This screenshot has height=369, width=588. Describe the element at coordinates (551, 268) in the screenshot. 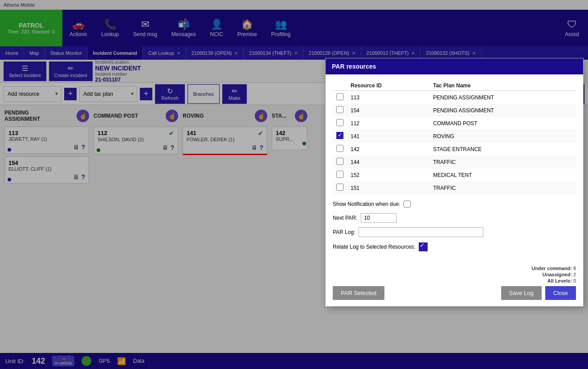

I see `under-command-label: Under command:` at that location.